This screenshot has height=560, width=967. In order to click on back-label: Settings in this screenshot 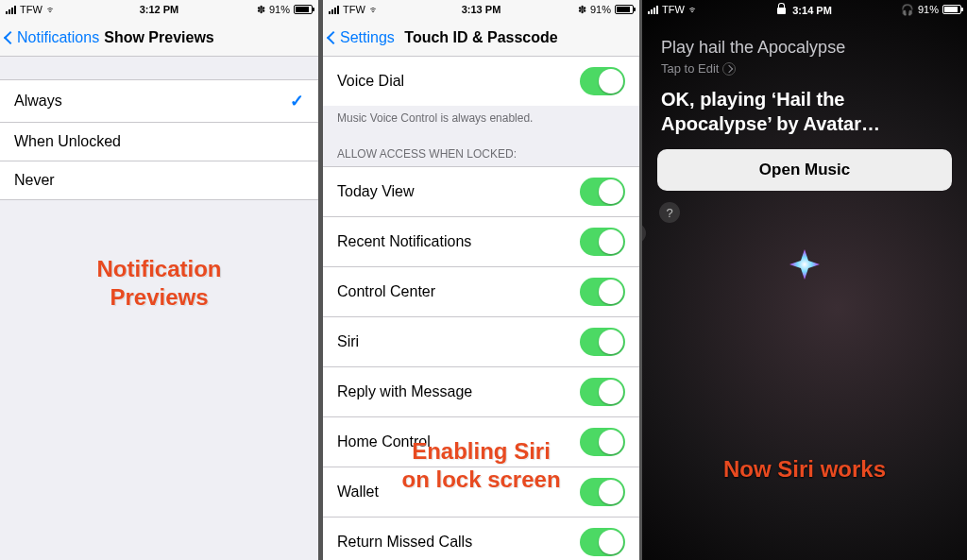, I will do `click(367, 38)`.